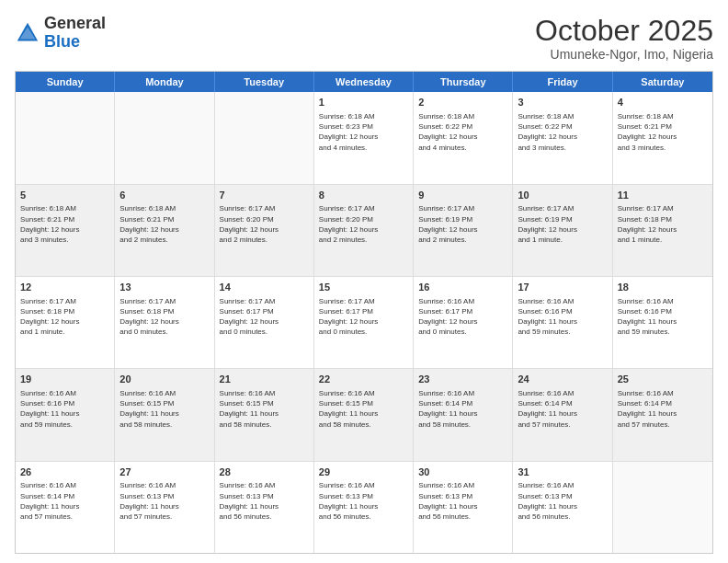  I want to click on cal-header-wednesday: Wednesday, so click(364, 82).